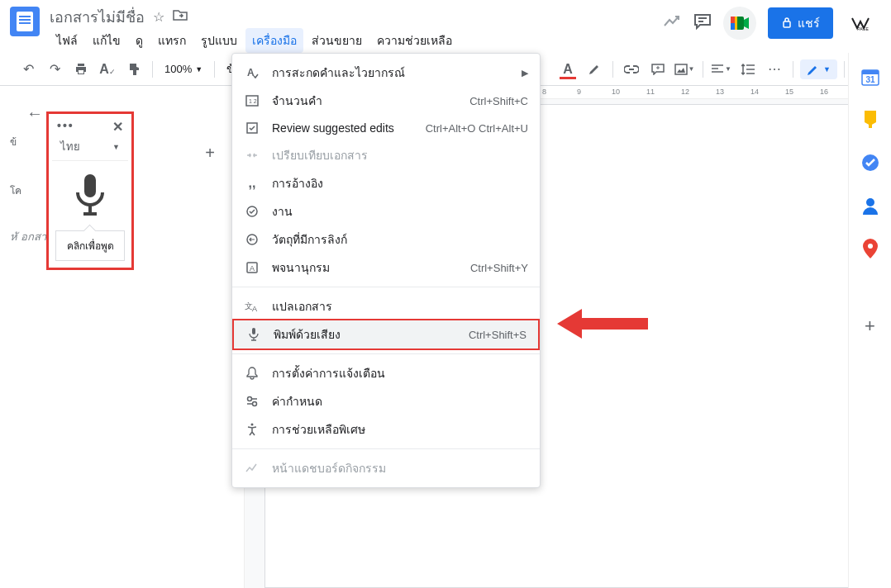  I want to click on comments-icon, so click(703, 23).